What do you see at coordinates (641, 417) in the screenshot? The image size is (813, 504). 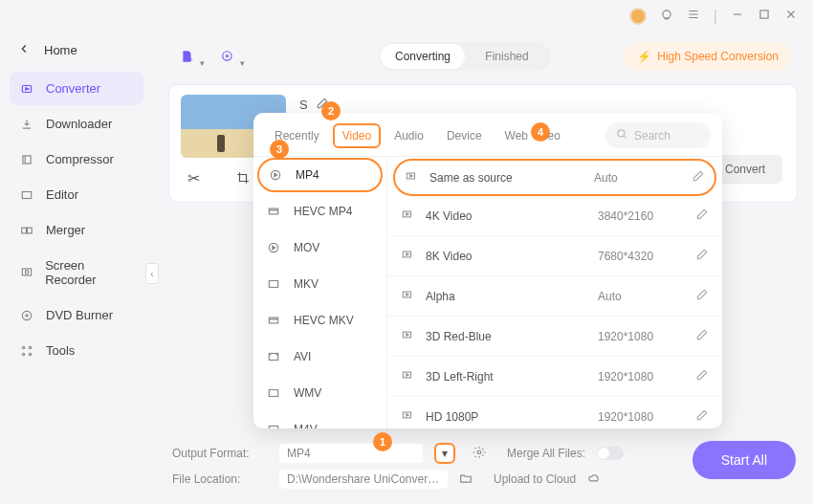 I see `res-dim: 1920*1080` at bounding box center [641, 417].